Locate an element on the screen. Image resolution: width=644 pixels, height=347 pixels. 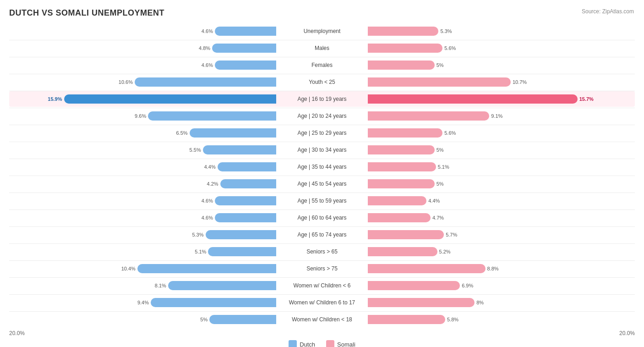
bar-row: 10.4%Seniors > 758.8% is located at coordinates (322, 269).